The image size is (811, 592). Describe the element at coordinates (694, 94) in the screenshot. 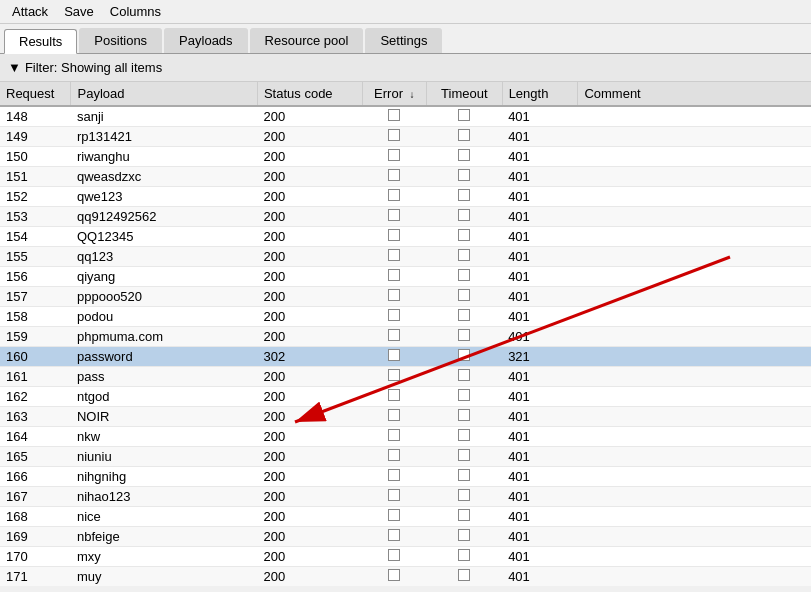

I see `col-header-comment: Comment` at that location.